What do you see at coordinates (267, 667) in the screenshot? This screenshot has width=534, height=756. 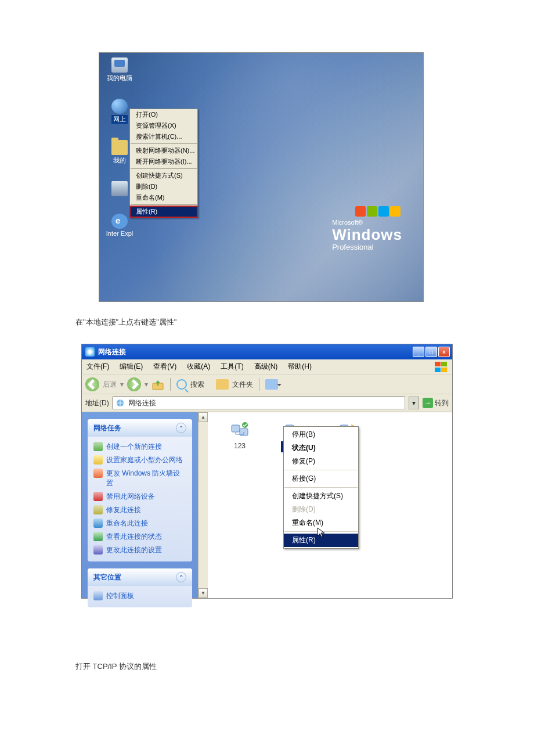 I see `caption-text-2: 打开 TCP/IP 协议的属性` at bounding box center [267, 667].